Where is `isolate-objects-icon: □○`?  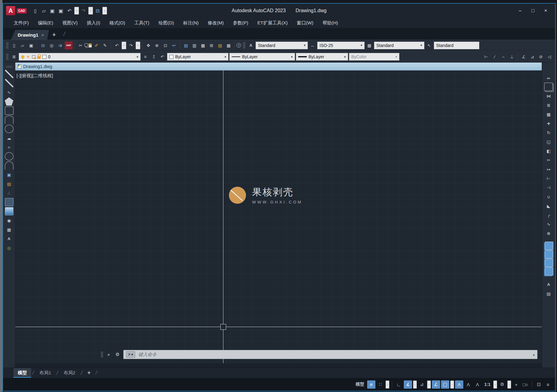 isolate-objects-icon: □○ is located at coordinates (526, 384).